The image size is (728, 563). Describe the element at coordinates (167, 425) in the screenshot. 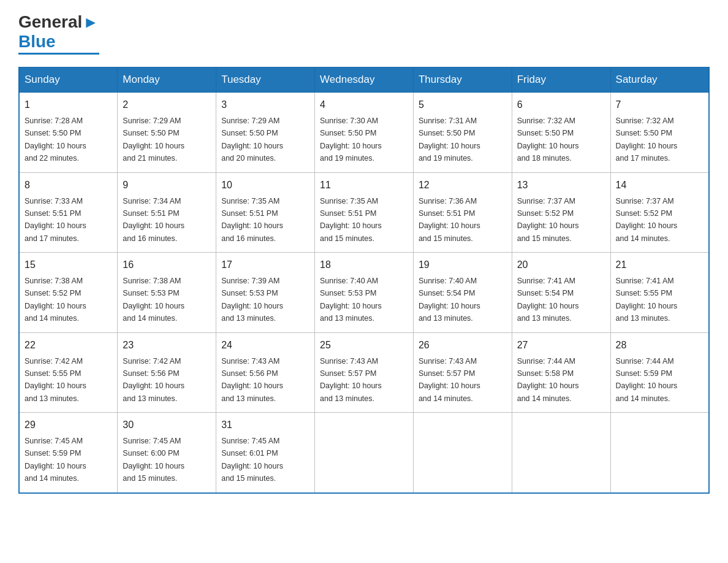

I see `day-number: 30` at that location.